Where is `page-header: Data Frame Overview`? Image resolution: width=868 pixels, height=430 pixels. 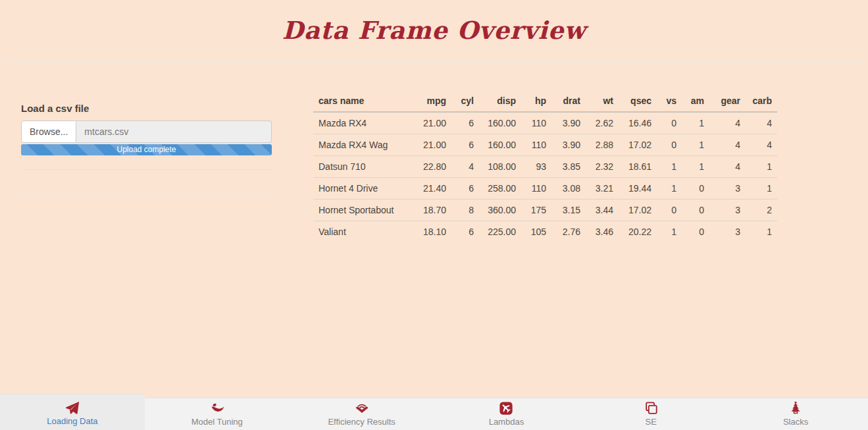
page-header: Data Frame Overview is located at coordinates (434, 22).